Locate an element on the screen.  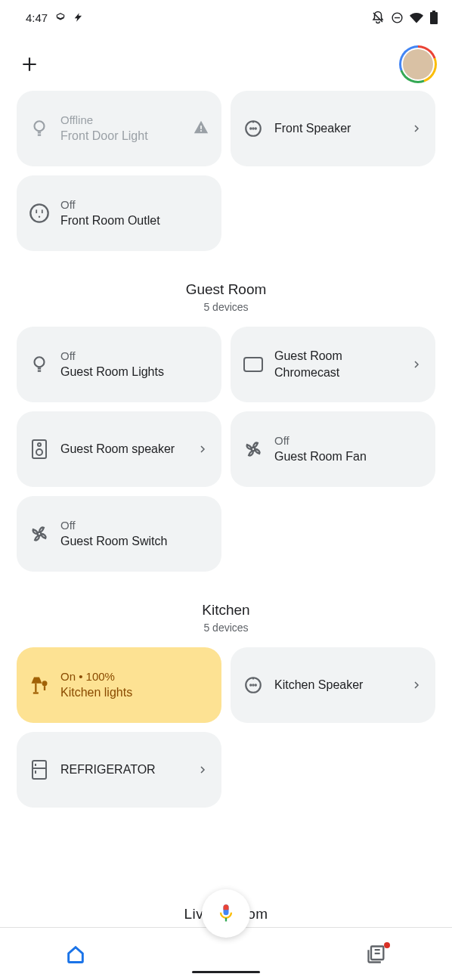
top-bar is located at coordinates (226, 60).